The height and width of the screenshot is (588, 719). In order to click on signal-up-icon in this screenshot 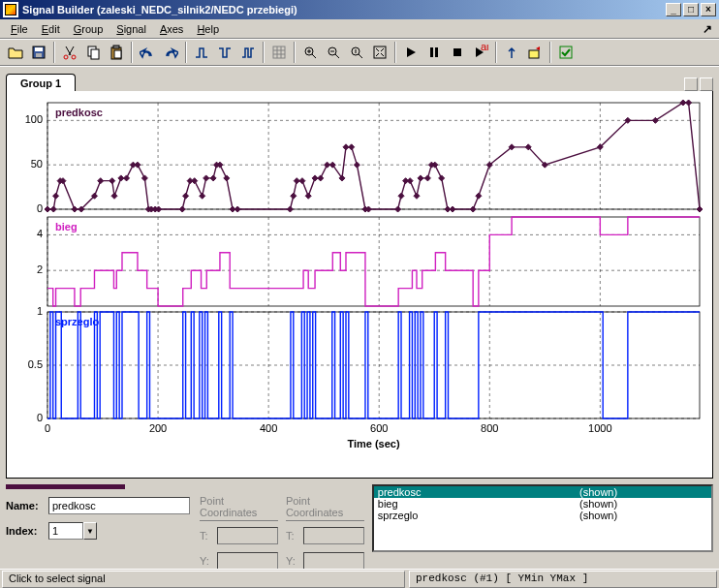, I will do `click(512, 52)`.